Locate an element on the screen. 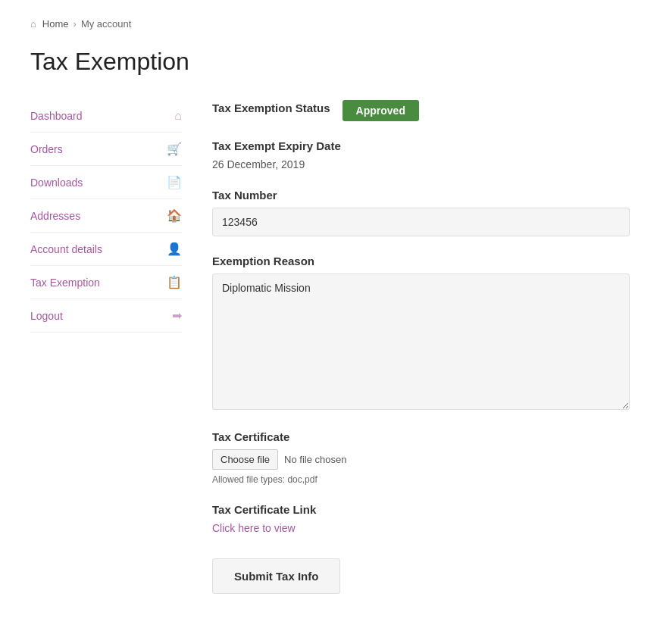 The image size is (660, 644). breadcrumb: ⌂ Home › My account is located at coordinates (330, 24).